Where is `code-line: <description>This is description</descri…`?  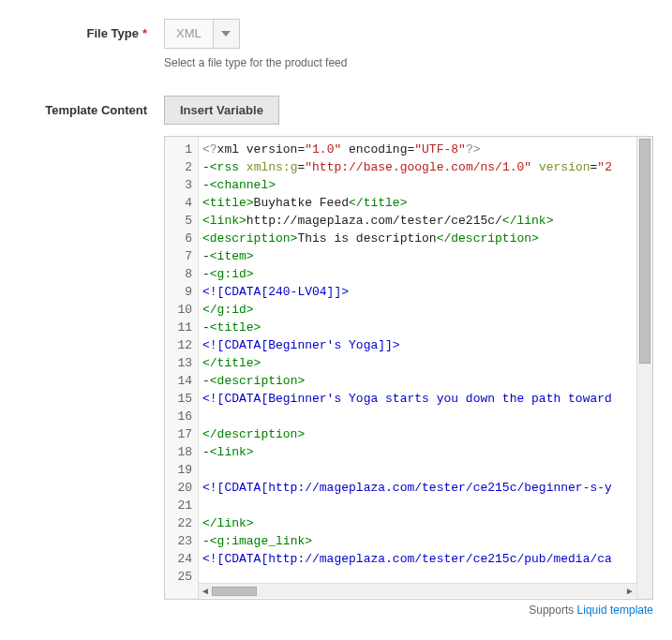
code-line: <description>This is description</descri… is located at coordinates (420, 238).